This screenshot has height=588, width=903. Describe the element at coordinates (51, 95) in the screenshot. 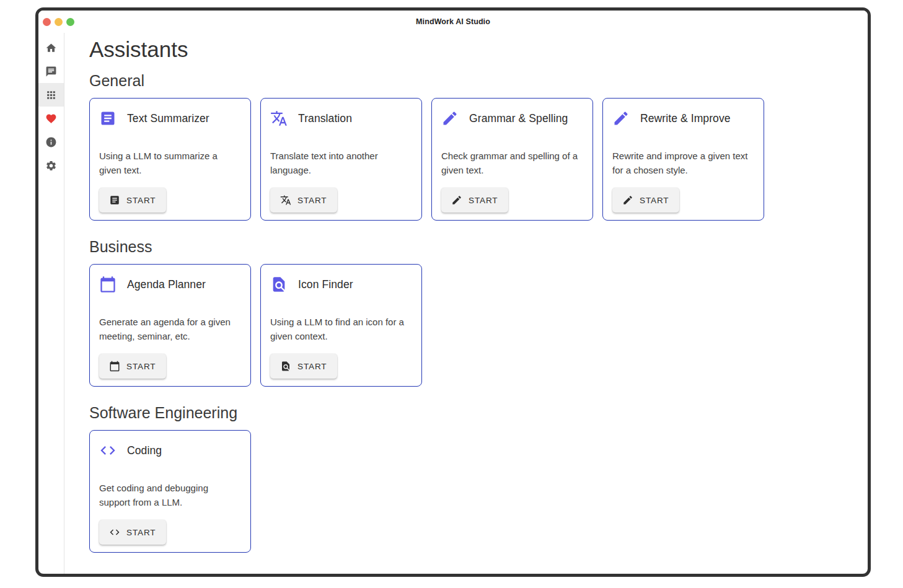

I see `apps-grid-icon` at that location.